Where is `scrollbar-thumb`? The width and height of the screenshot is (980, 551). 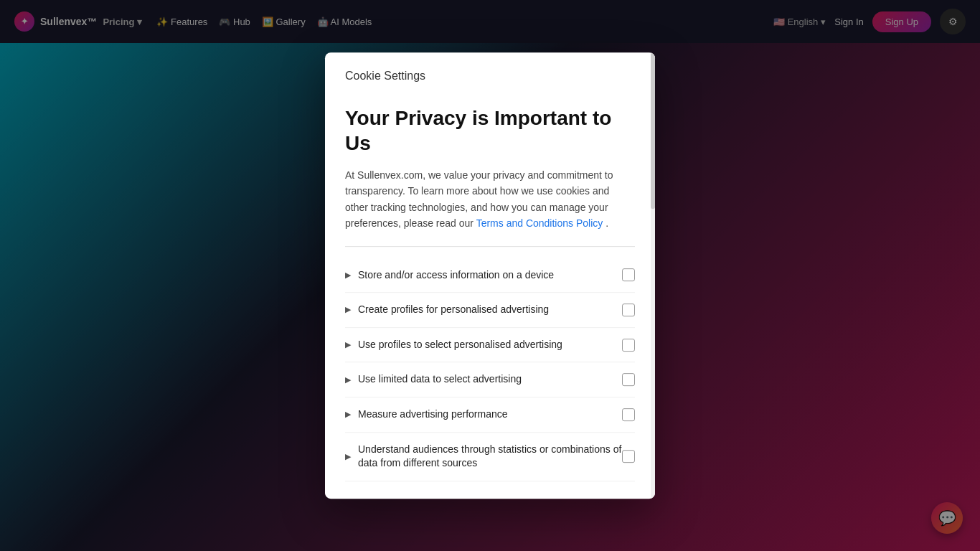
scrollbar-thumb is located at coordinates (653, 131).